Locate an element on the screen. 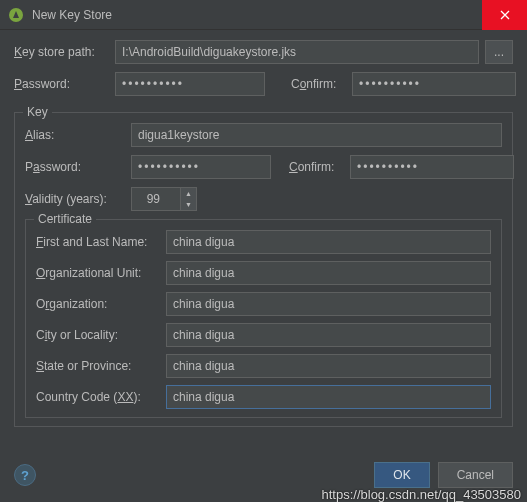 The image size is (527, 502). keystore-password-label: Password: is located at coordinates (62, 84).